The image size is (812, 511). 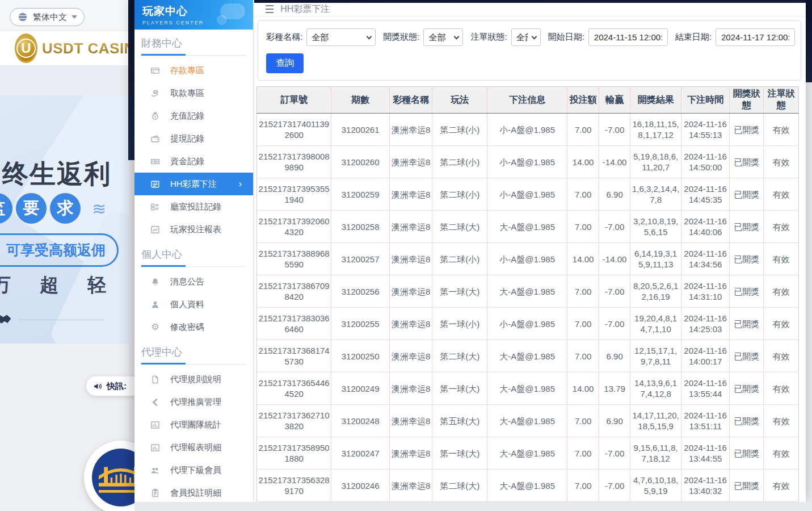 I want to click on sidebar-item-withdraw: 取款專區, so click(x=194, y=93).